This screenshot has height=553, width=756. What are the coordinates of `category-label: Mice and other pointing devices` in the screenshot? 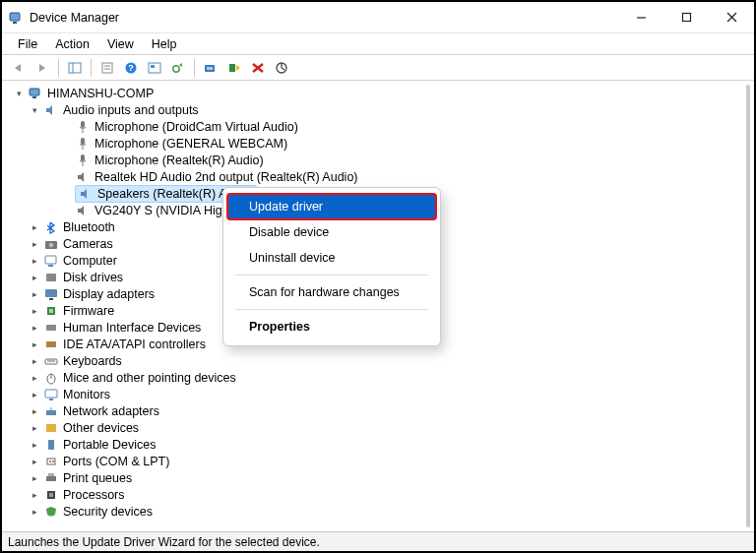 It's located at (150, 378).